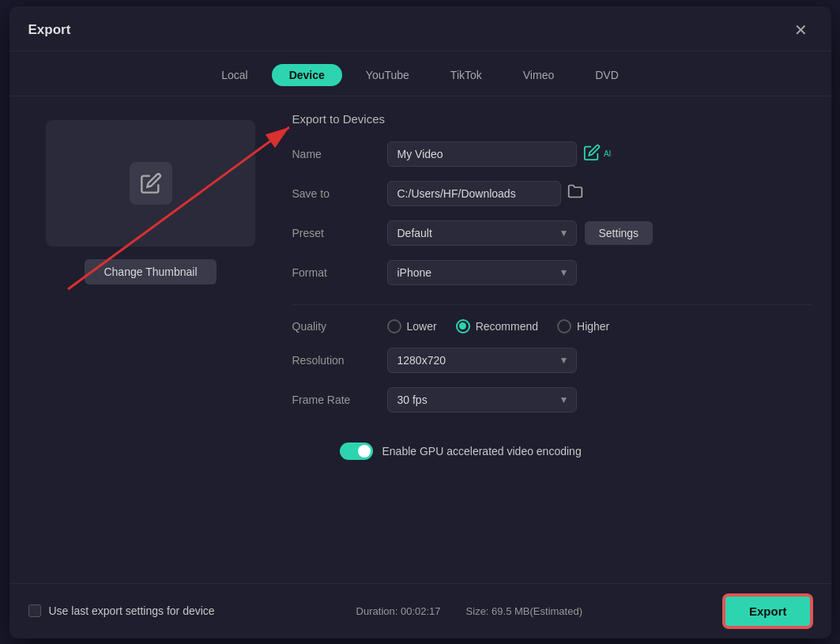 The height and width of the screenshot is (644, 840). I want to click on format-label: Format, so click(340, 273).